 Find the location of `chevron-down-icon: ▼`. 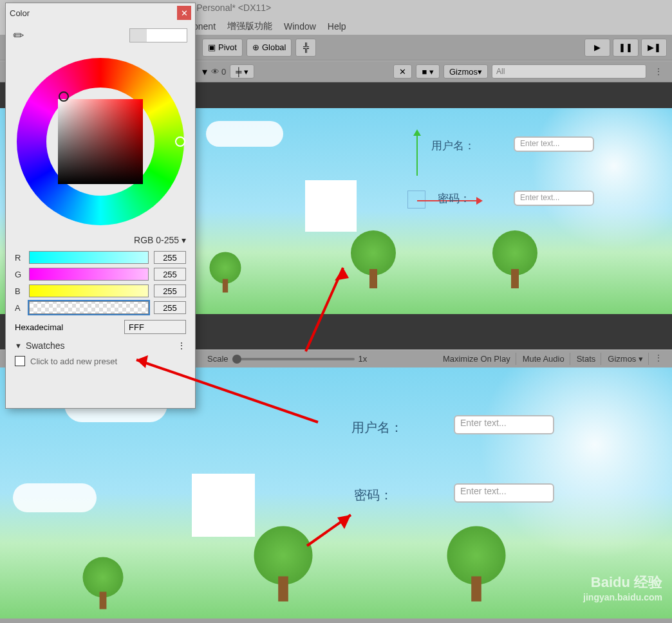

chevron-down-icon: ▼ is located at coordinates (18, 346).